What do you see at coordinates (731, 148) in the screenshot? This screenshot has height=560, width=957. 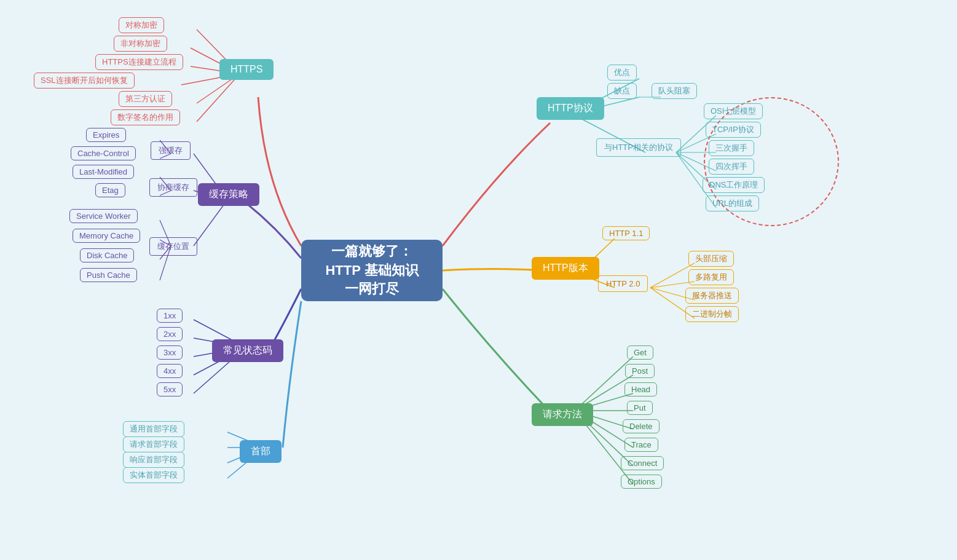 I see `leaf-three-way: 三次握手` at bounding box center [731, 148].